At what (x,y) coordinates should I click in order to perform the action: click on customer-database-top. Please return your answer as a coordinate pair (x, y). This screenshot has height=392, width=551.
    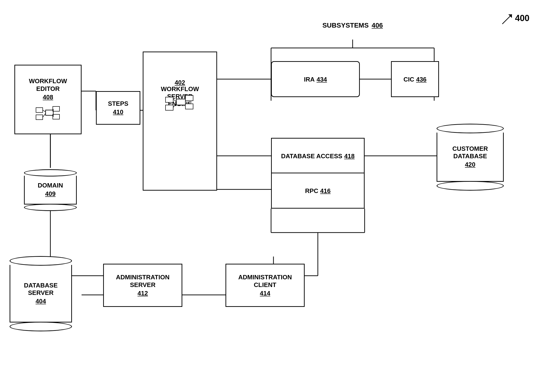
    Looking at the image, I should click on (470, 128).